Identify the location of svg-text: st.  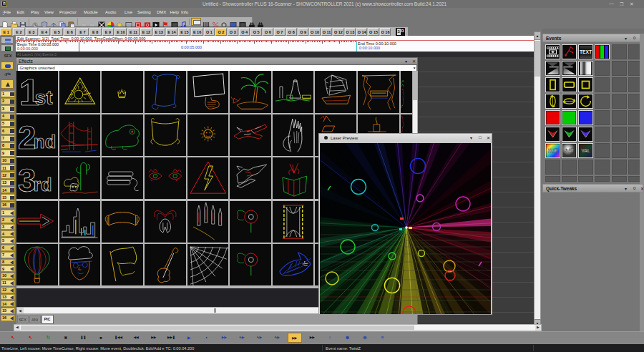
(44, 97).